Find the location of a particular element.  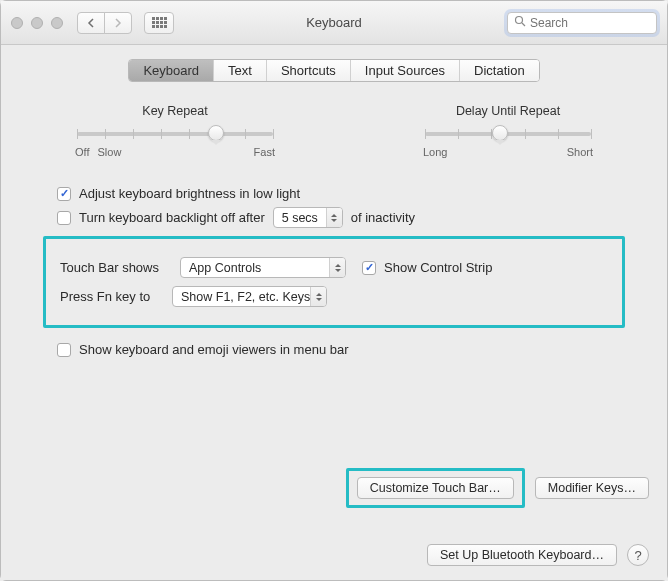

key-repeat-fast: Fast is located at coordinates (264, 152).